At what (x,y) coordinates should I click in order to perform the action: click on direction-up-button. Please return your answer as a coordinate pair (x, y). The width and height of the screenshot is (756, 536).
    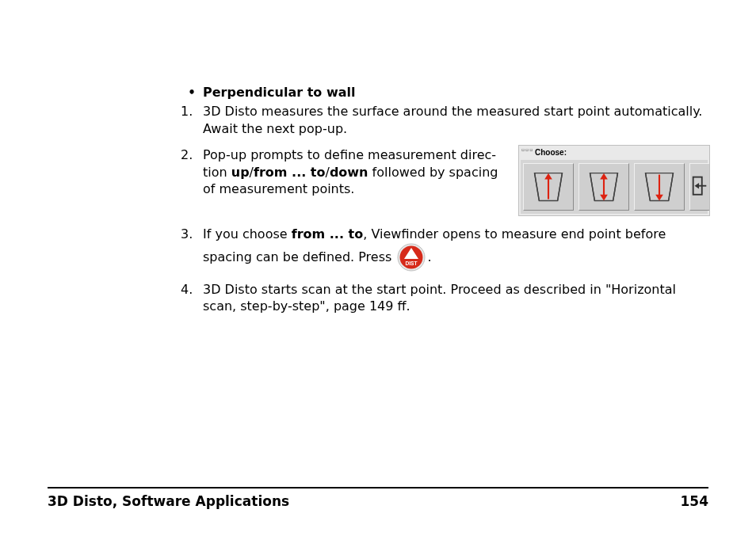
    Looking at the image, I should click on (548, 187).